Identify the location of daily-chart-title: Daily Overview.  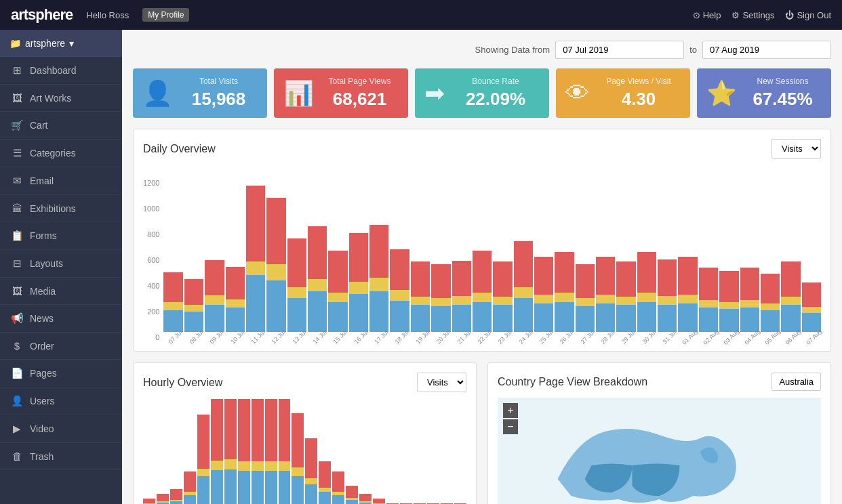
(179, 149).